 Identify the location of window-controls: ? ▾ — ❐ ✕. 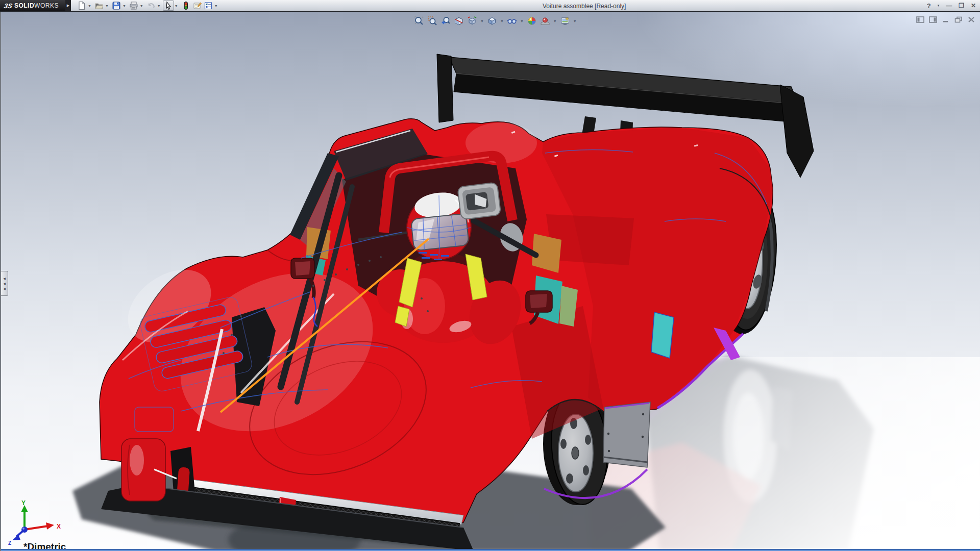
(951, 6).